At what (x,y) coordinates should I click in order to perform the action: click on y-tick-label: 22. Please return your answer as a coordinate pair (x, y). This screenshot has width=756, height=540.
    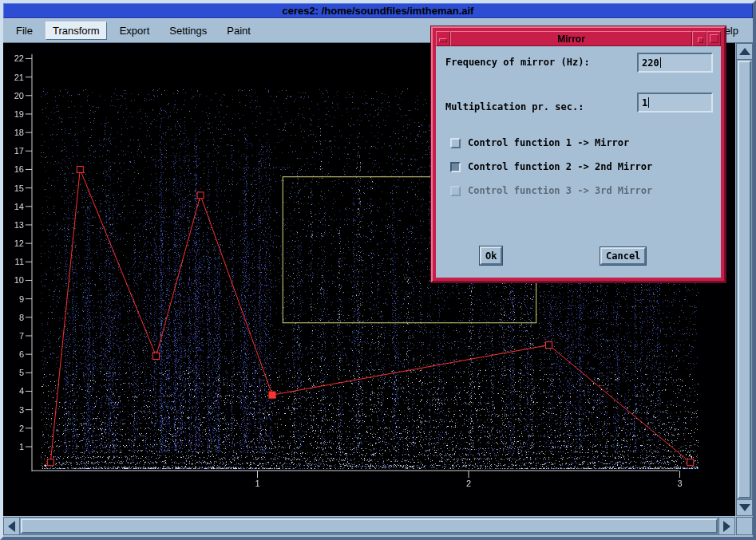
    Looking at the image, I should click on (14, 58).